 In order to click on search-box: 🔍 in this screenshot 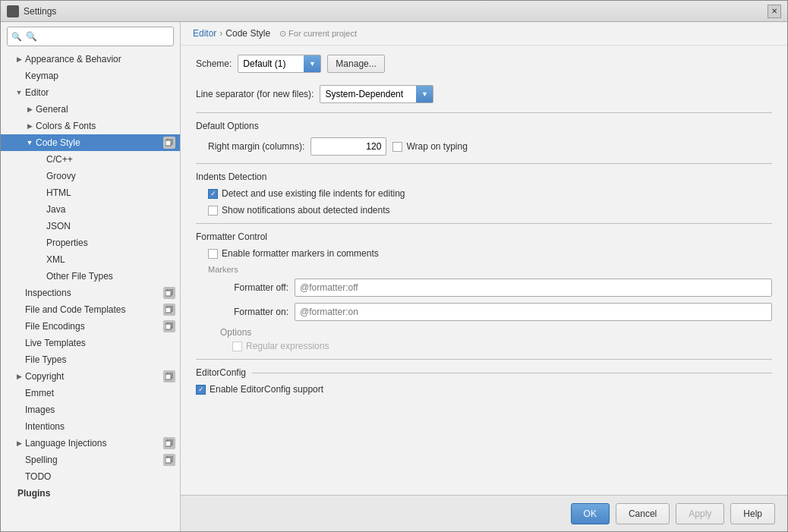, I will do `click(90, 36)`.